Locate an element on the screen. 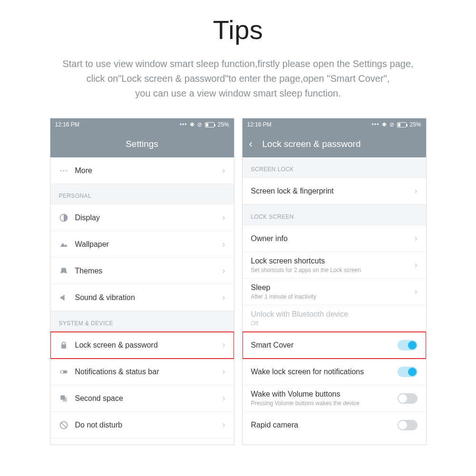 This screenshot has width=476, height=476. row-label: Unlock with Bluetooth device is located at coordinates (334, 314).